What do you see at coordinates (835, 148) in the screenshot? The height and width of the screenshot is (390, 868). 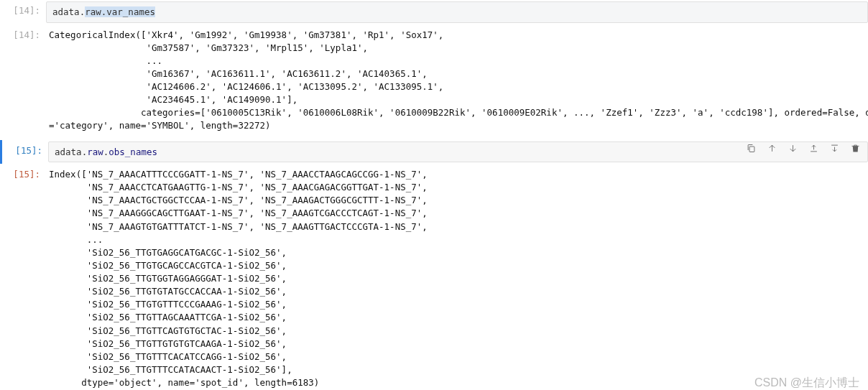 I see `insert-below-icon` at bounding box center [835, 148].